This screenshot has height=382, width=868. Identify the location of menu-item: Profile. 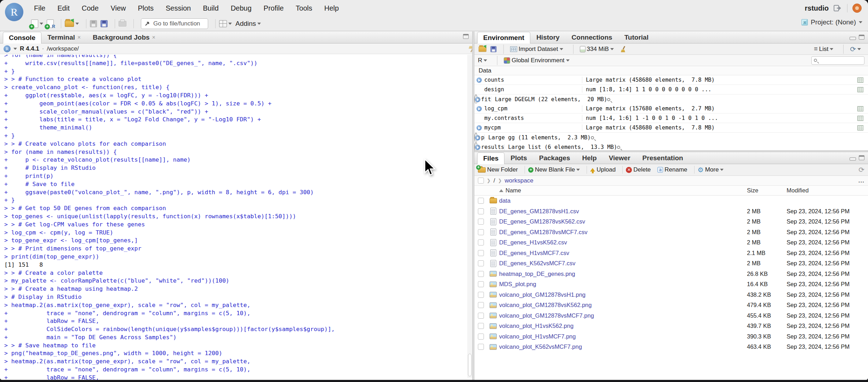
(274, 8).